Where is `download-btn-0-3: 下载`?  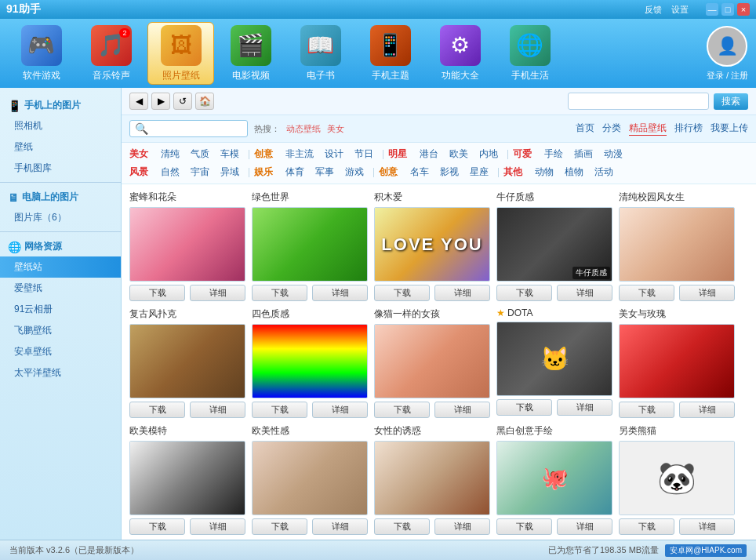
download-btn-0-3: 下载 is located at coordinates (524, 293).